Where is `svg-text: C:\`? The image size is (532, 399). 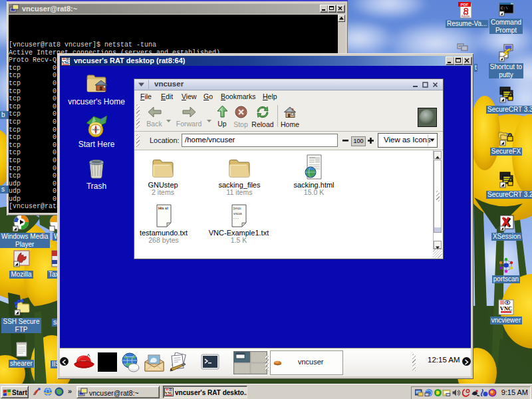 svg-text: C:\ is located at coordinates (504, 8).